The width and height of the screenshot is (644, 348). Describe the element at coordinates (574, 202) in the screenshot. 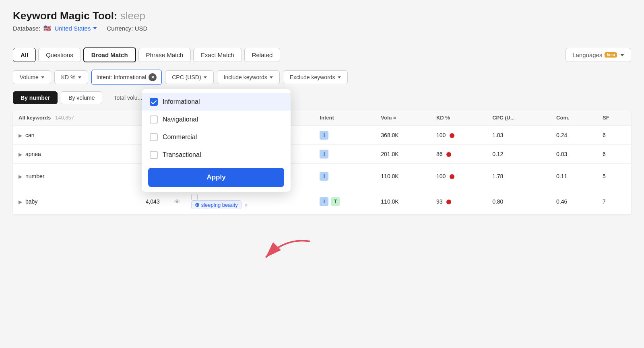

I see `row-com-baby: 0.46` at that location.